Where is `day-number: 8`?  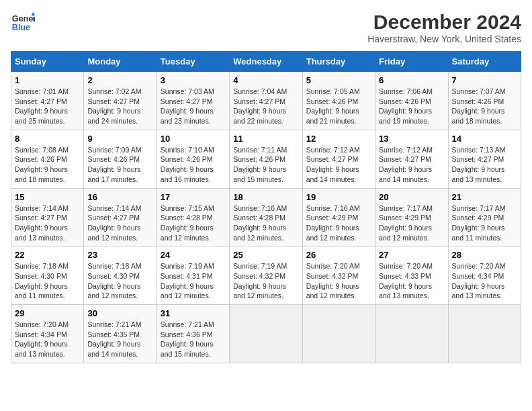 day-number: 8 is located at coordinates (47, 138).